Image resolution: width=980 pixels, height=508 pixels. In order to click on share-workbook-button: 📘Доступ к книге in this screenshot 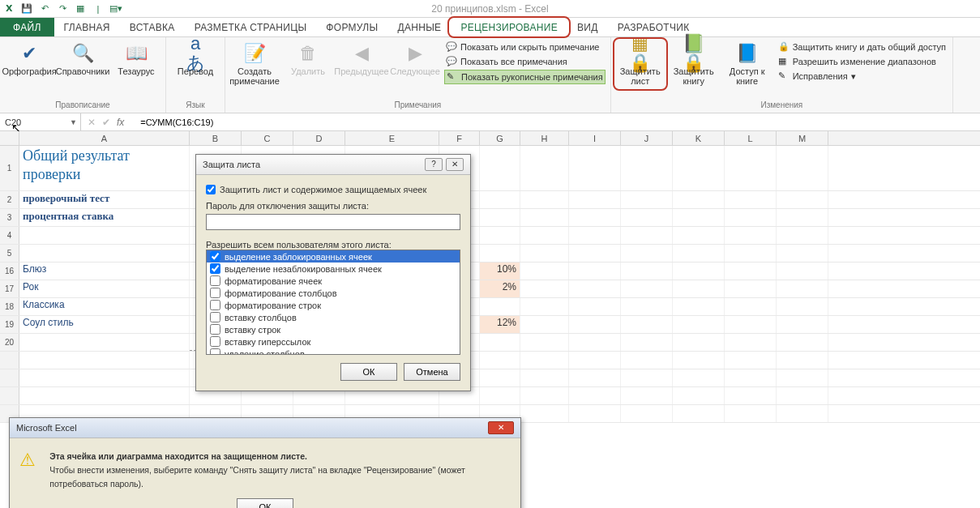, I will do `click(747, 64)`.